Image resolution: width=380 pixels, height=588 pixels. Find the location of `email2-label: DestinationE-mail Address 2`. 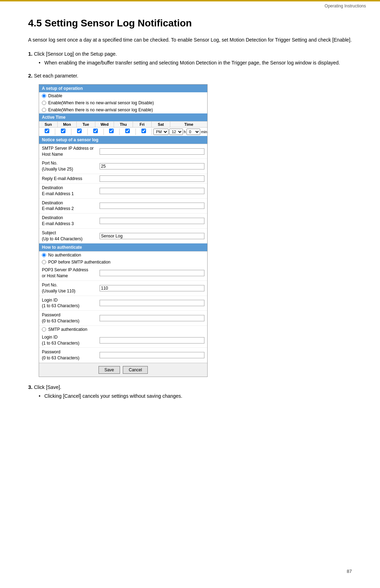

email2-label: DestinationE-mail Address 2 is located at coordinates (70, 206).